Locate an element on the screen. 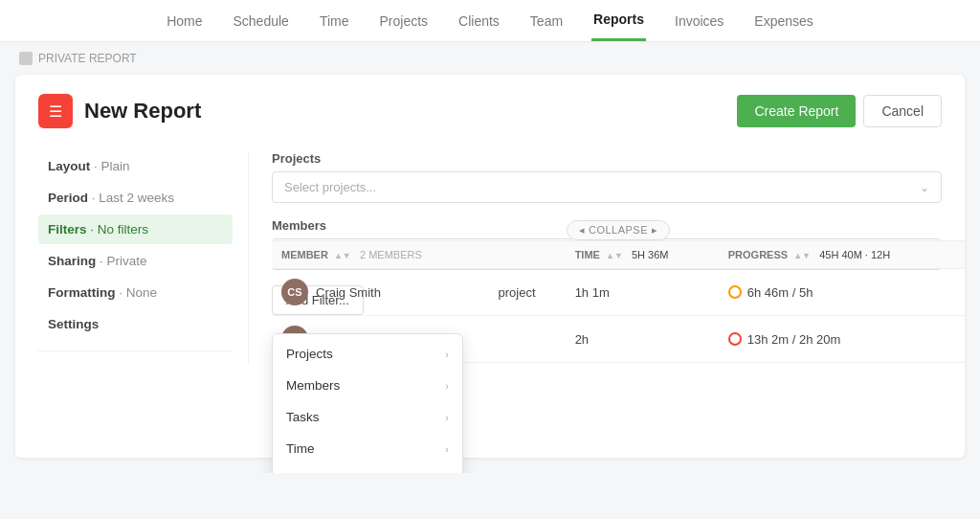 The image size is (980, 519). sidebar-divider is located at coordinates (136, 350).